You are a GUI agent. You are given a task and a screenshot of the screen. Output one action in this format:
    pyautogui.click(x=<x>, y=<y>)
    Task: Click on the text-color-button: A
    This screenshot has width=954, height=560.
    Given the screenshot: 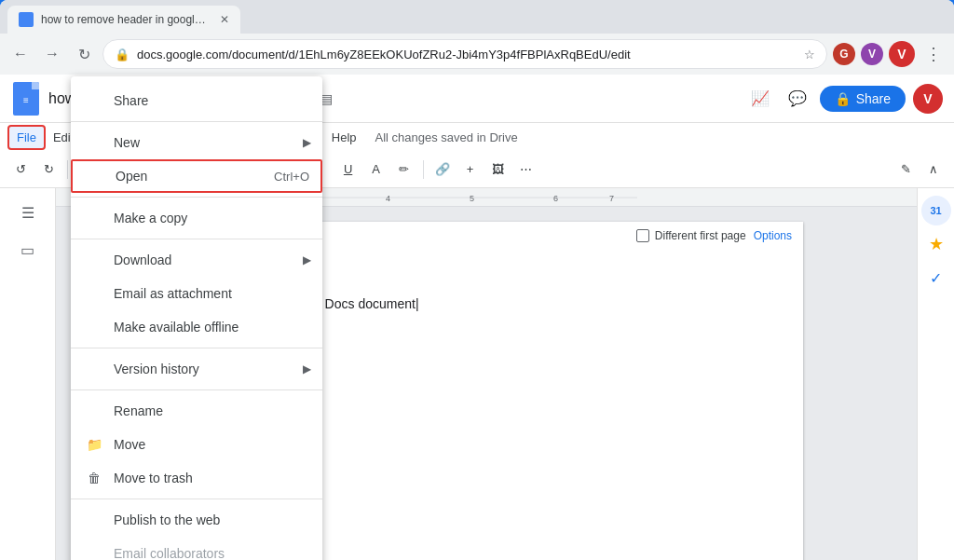 What is the action you would take?
    pyautogui.click(x=376, y=170)
    